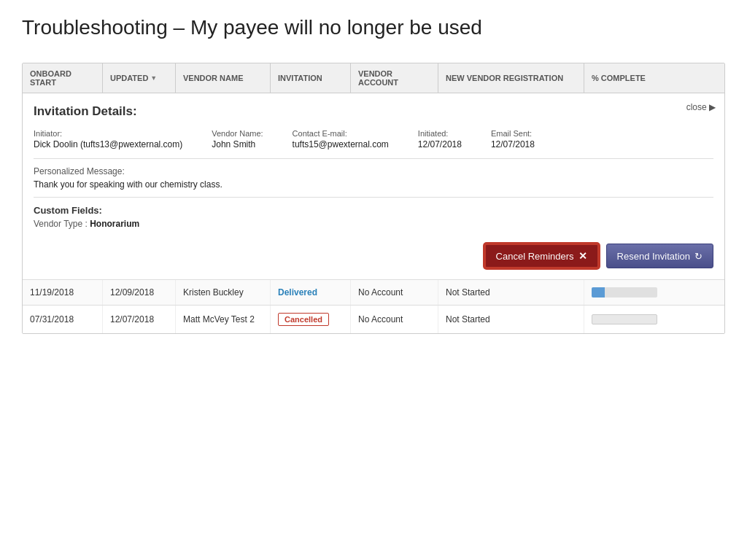  Describe the element at coordinates (115, 224) in the screenshot. I see `vendor-type-value: Honorarium` at that location.